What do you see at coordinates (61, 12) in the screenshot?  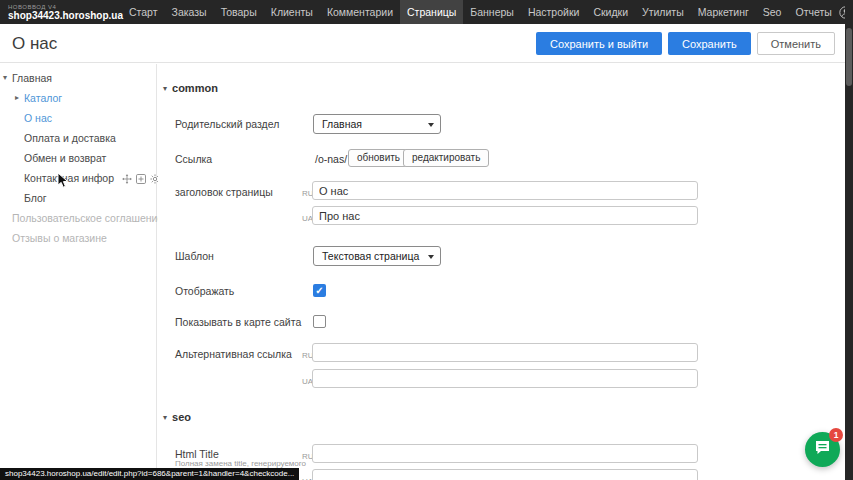 I see `brand: НОВОВВОД V4 shop34423.horoshop.ua` at bounding box center [61, 12].